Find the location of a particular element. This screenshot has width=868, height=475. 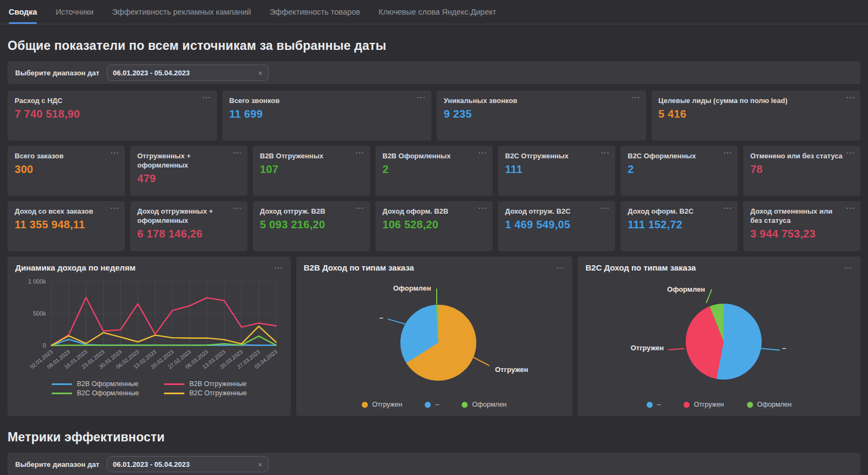

line-chart-legend: B2B ОформленныеB2B ОтгруженныеB2C Оформл… is located at coordinates (149, 388).